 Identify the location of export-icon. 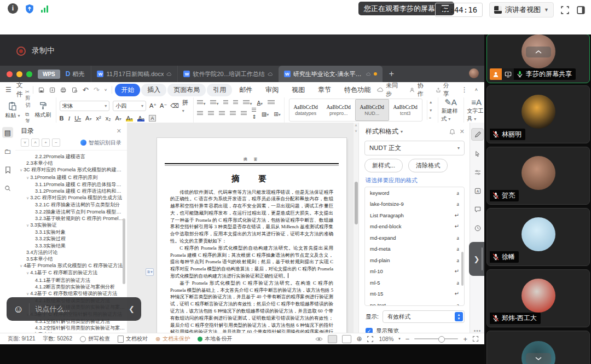
(53, 90).